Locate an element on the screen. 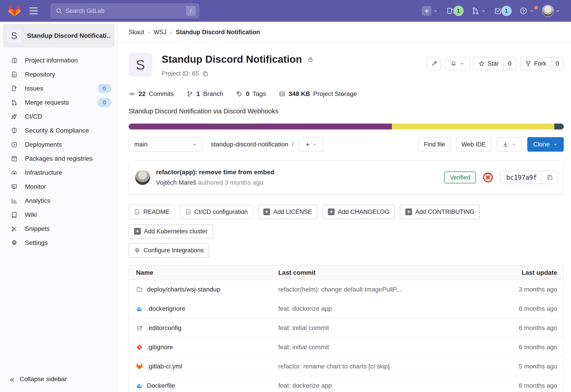 Image resolution: width=571 pixels, height=392 pixels. fork-button-group: Fork 0 is located at coordinates (542, 64).